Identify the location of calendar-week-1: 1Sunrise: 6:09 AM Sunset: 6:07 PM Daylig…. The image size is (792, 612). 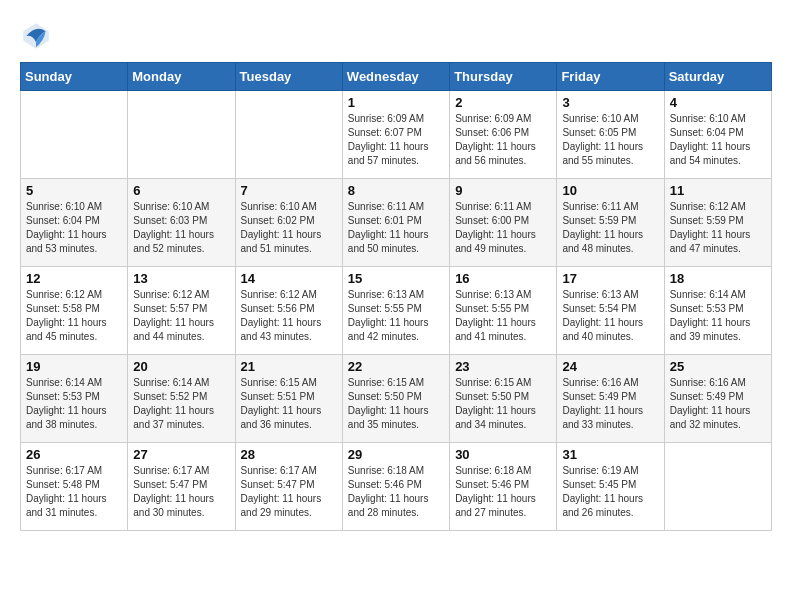
(396, 135).